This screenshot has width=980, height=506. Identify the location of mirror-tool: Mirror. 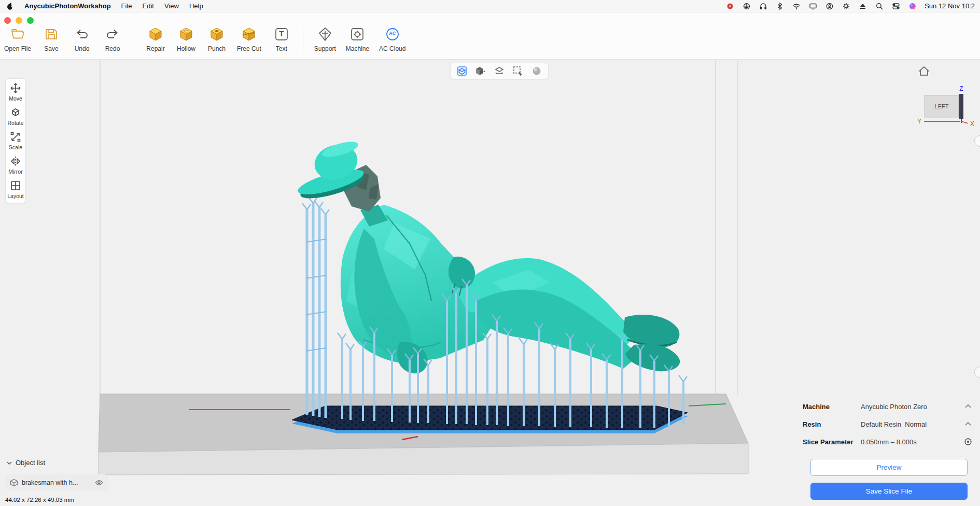
(16, 165).